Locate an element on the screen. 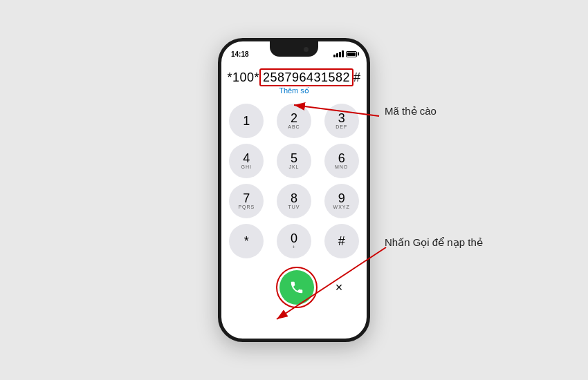 The width and height of the screenshot is (588, 380). camera-dot is located at coordinates (306, 50).